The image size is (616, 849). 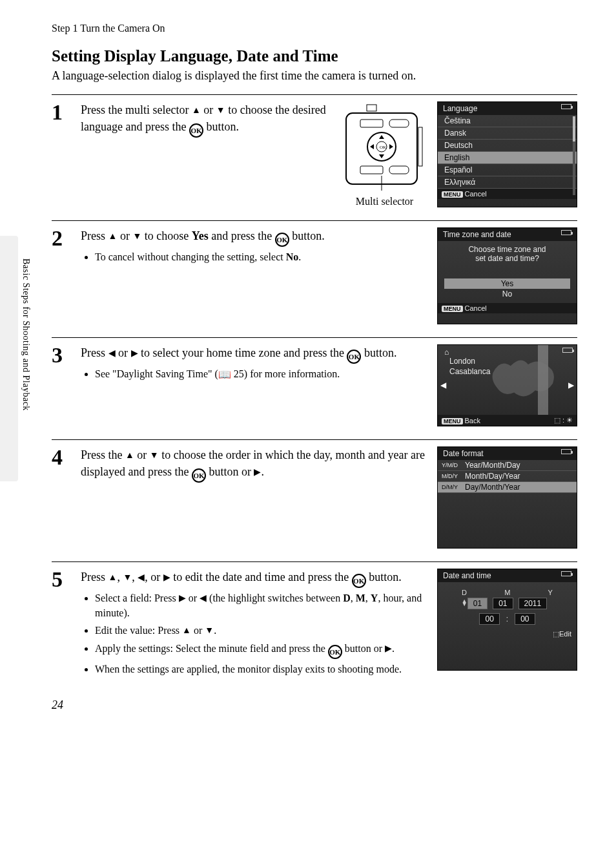 What do you see at coordinates (314, 388) in the screenshot?
I see `step-3: 3 Press ◀ or ▶ to select your home time …` at bounding box center [314, 388].